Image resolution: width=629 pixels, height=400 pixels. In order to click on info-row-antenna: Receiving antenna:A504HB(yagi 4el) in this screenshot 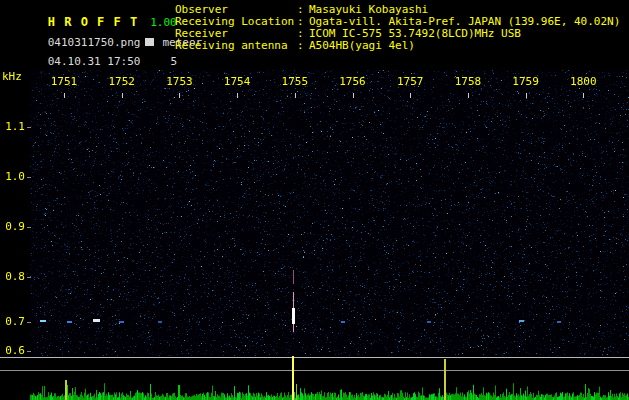, I will do `click(398, 46)`.